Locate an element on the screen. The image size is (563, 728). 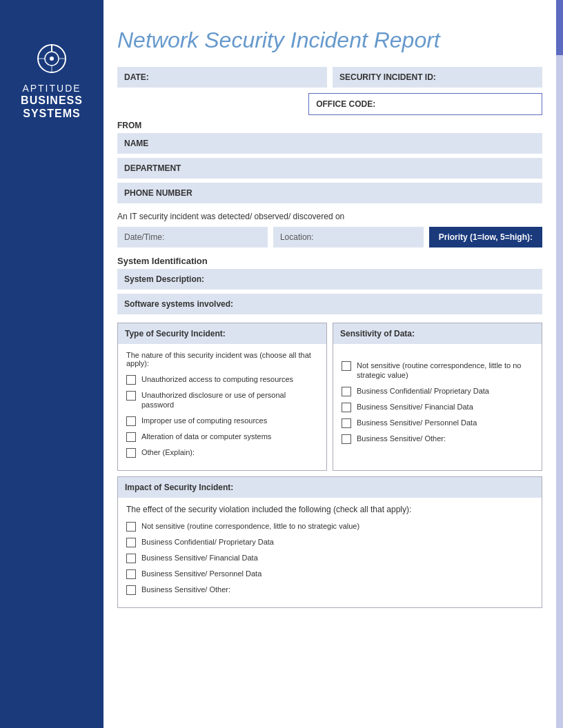
checkbox-personnel-i is located at coordinates (131, 574).